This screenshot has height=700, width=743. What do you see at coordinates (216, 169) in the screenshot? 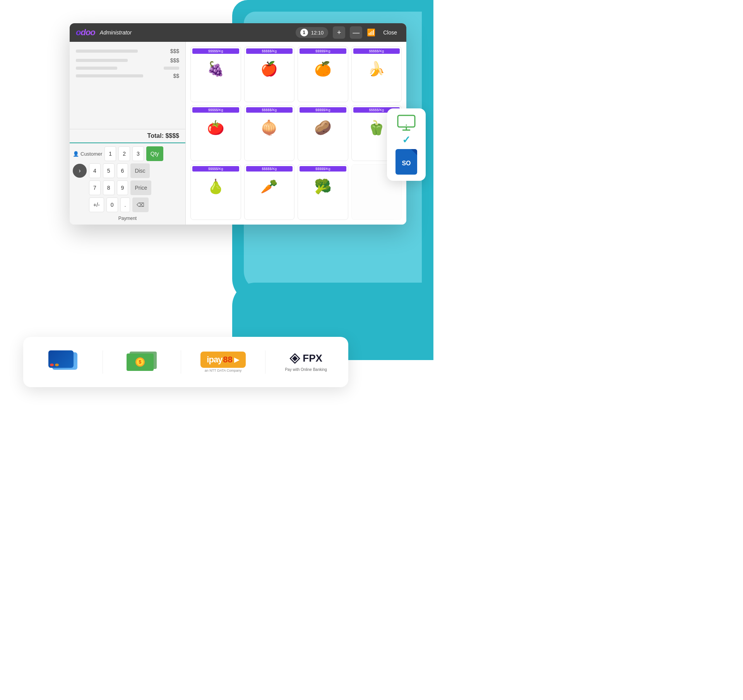
I see `product-badge-pear: $$$$$/Kg` at bounding box center [216, 169].